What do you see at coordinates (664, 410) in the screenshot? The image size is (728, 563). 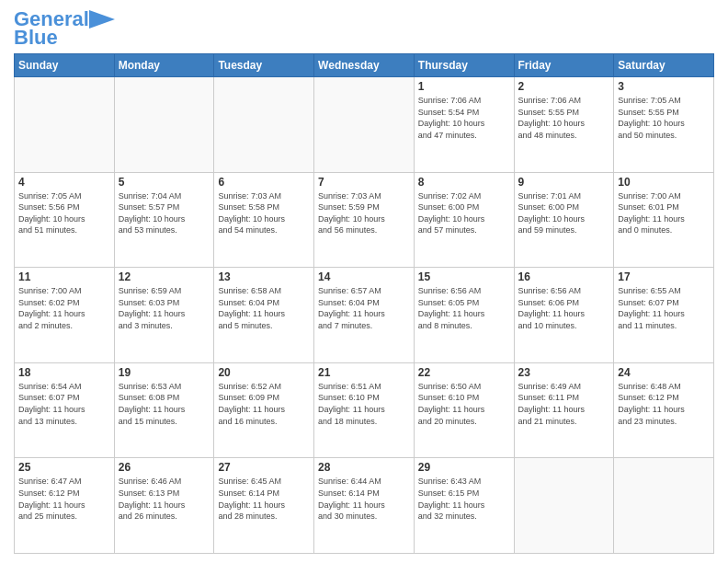 I see `calendar-cell: 24Sunrise: 6:48 AM Sunset: 6:12 PM Dayli…` at bounding box center [664, 410].